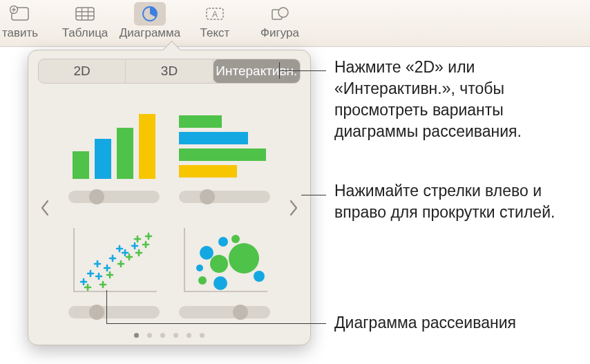  Describe the element at coordinates (225, 265) in the screenshot. I see `thumb-bubble-chart` at that location.